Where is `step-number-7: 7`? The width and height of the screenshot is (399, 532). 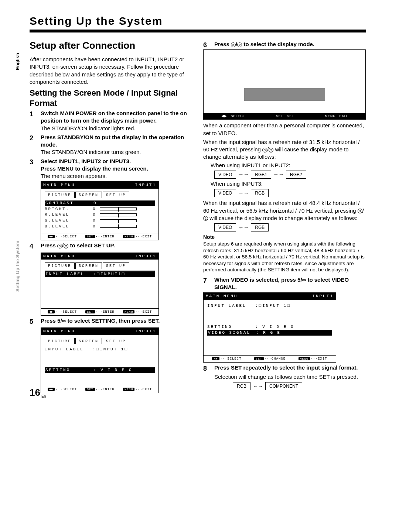
step-number-7: 7 is located at coordinates (209, 284).